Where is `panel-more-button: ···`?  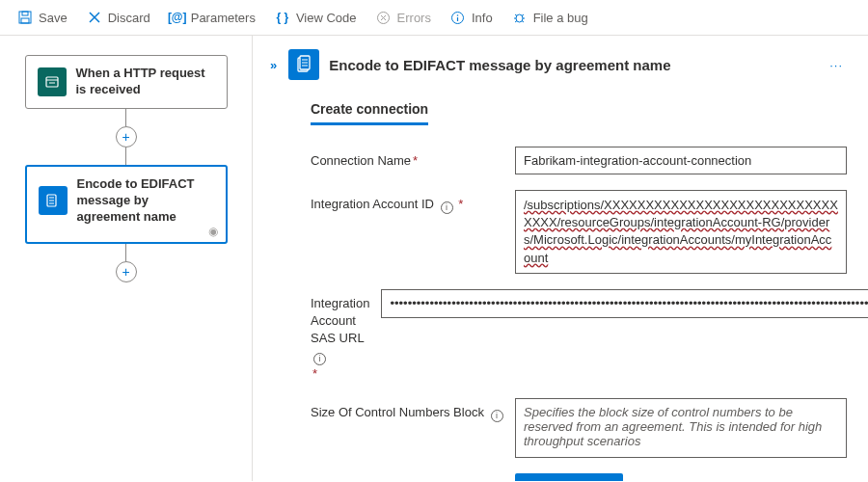
panel-more-button: ··· is located at coordinates (836, 66).